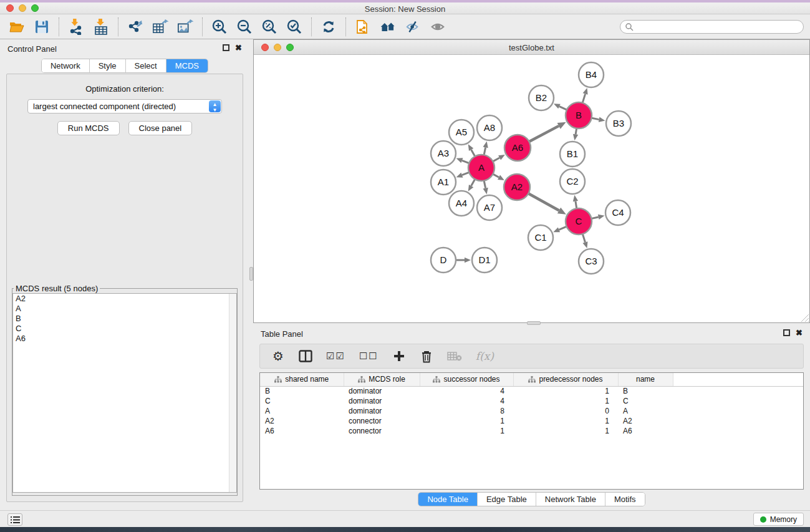  Describe the element at coordinates (125, 339) in the screenshot. I see `result-item: A6` at that location.